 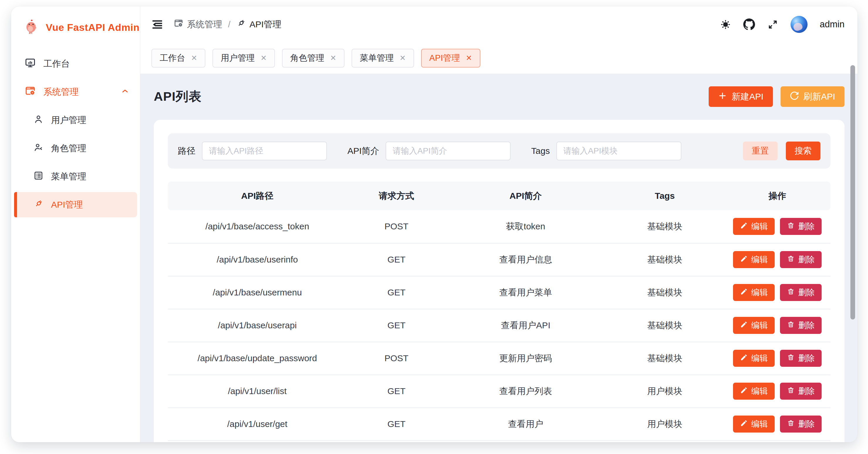 I want to click on user-icon, so click(x=38, y=120).